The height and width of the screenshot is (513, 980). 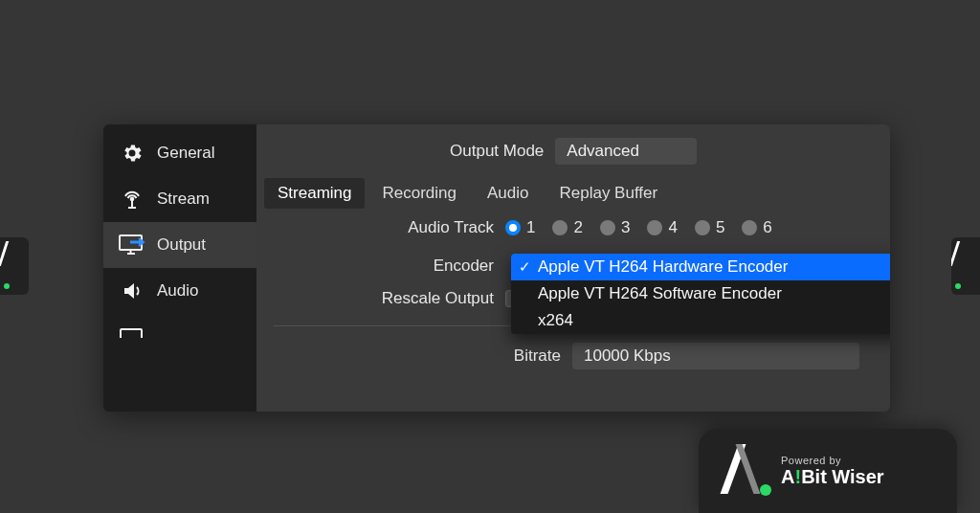 What do you see at coordinates (132, 333) in the screenshot?
I see `device-icon` at bounding box center [132, 333].